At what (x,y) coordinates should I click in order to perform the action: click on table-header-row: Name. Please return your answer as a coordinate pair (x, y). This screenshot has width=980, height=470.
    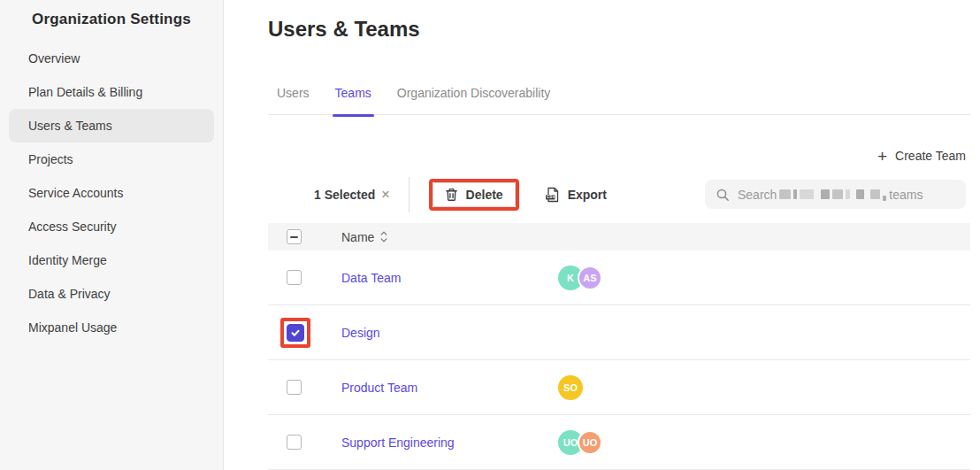
    Looking at the image, I should click on (619, 237).